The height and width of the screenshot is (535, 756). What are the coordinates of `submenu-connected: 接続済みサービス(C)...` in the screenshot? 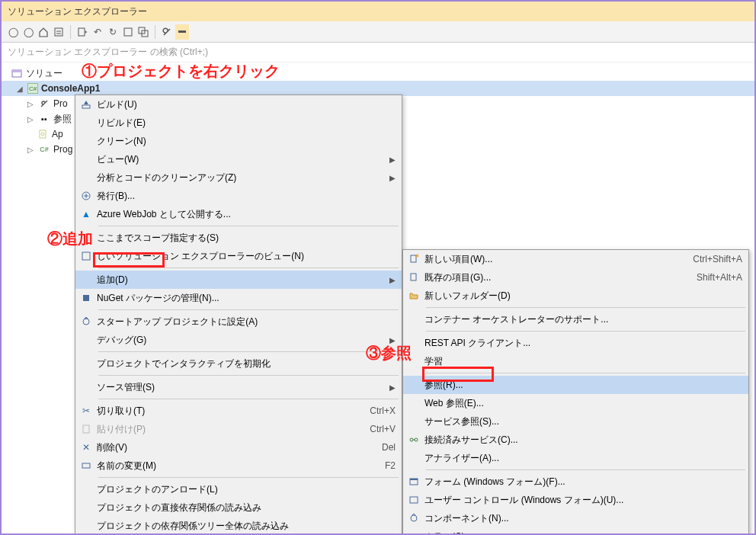 It's located at (576, 440).